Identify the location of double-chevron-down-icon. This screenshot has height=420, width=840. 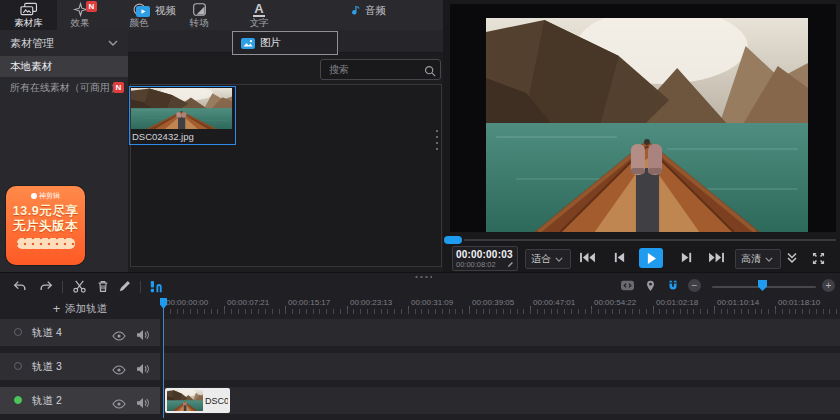
(792, 258).